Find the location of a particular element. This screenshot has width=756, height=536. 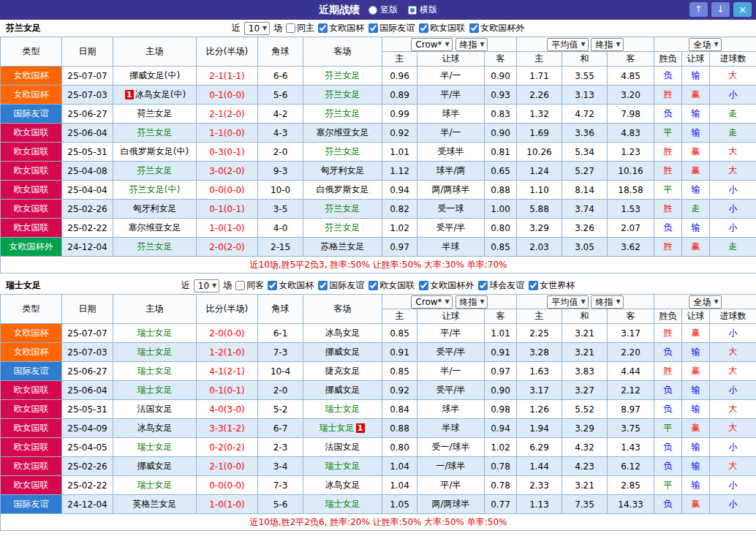

layout-horizontal-radio: 横版 is located at coordinates (423, 10).